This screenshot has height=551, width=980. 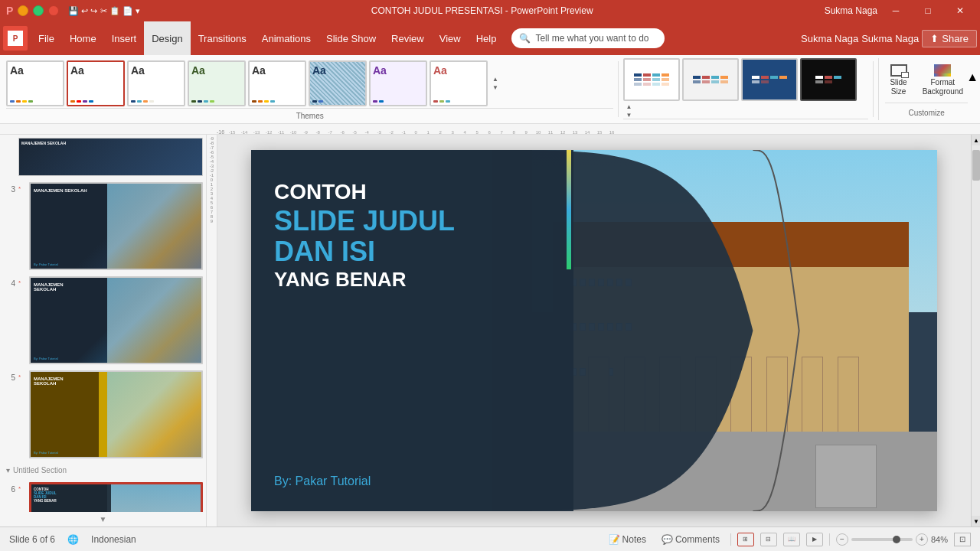 What do you see at coordinates (975, 331) in the screenshot?
I see `right-scrollbar: ▲ ▼` at bounding box center [975, 331].